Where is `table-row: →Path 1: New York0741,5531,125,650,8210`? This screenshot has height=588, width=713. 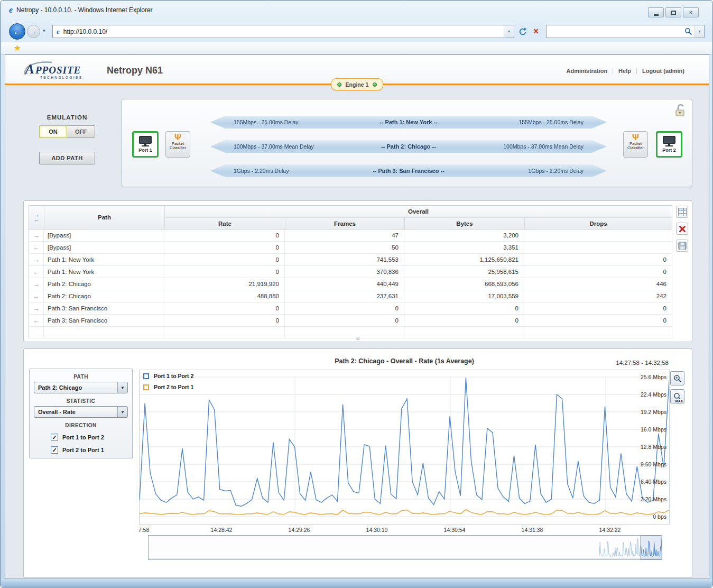 table-row: →Path 1: New York0741,5531,125,650,8210 is located at coordinates (350, 260).